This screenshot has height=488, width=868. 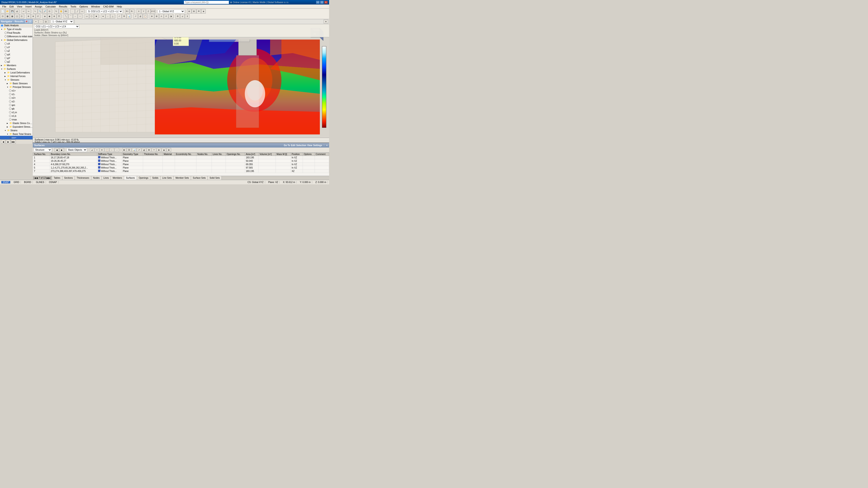 What do you see at coordinates (16, 127) in the screenshot?
I see `tree-equiv-stresses: 📁 Equivalent Stresses` at bounding box center [16, 127].